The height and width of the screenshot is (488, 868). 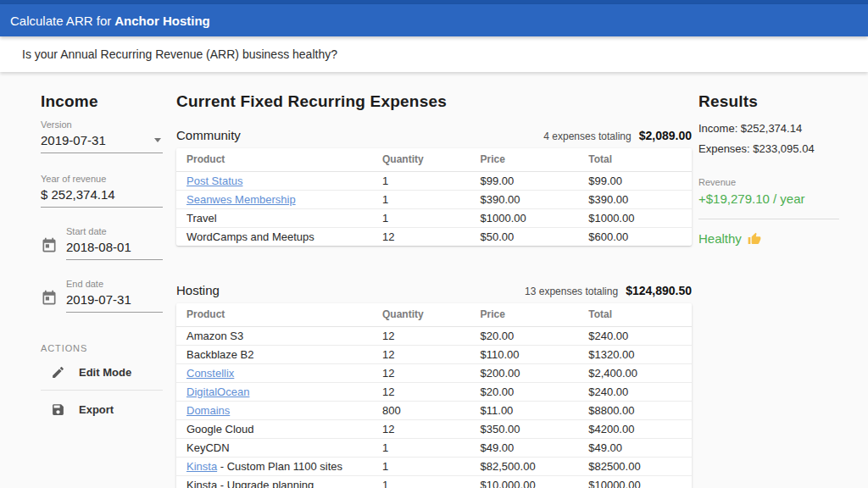 I want to click on results-panel: Results Income: $252,374.14 Expenses: $2…, so click(x=769, y=169).